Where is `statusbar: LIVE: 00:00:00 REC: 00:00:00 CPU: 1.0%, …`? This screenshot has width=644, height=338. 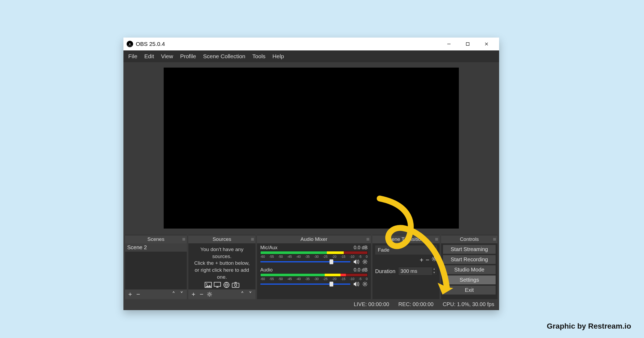 statusbar: LIVE: 00:00:00 REC: 00:00:00 CPU: 1.0%, … is located at coordinates (311, 305).